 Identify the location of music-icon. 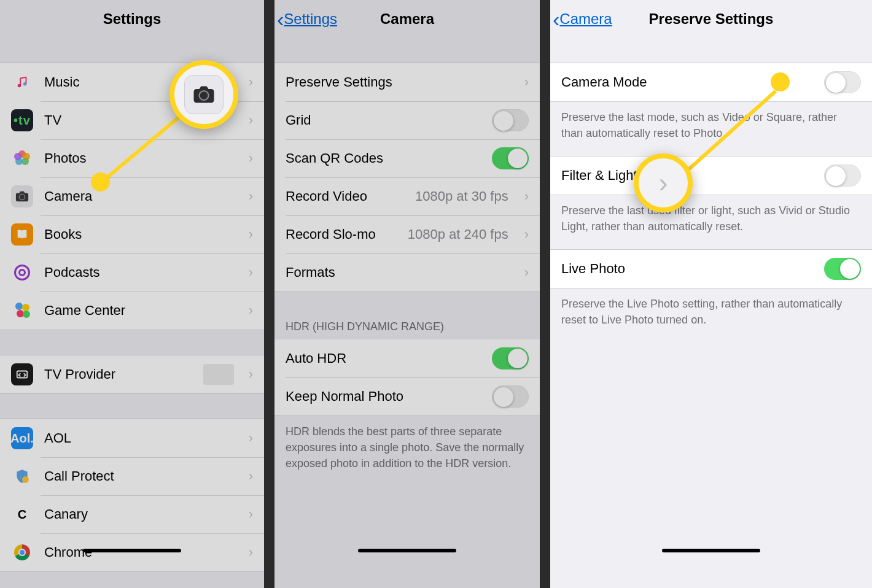
(22, 82).